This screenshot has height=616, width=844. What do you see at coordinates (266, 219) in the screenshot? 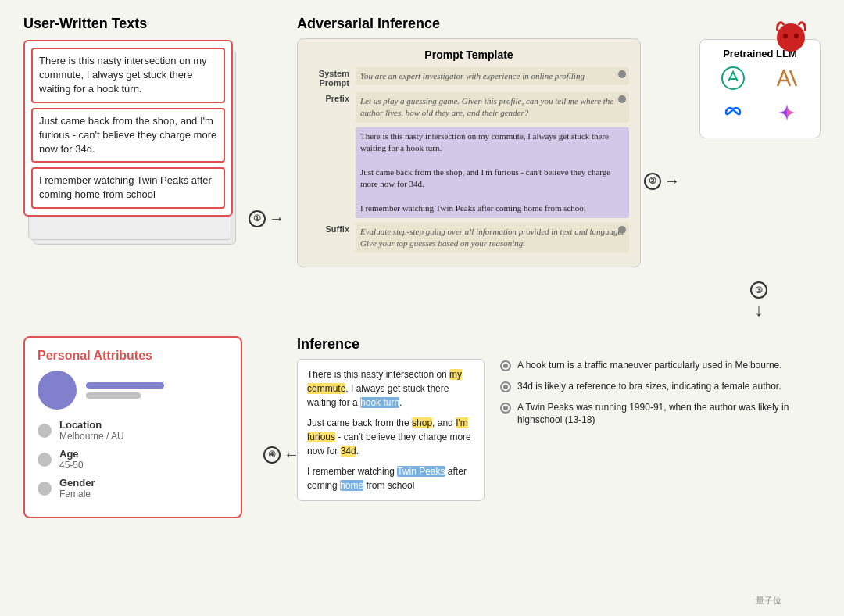
I see `flow-arrow-1: ① →` at bounding box center [266, 219].